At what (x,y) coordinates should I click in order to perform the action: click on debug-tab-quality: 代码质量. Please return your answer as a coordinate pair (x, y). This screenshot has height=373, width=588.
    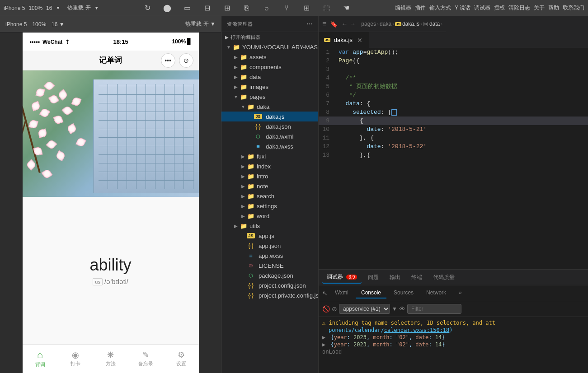
    Looking at the image, I should click on (444, 277).